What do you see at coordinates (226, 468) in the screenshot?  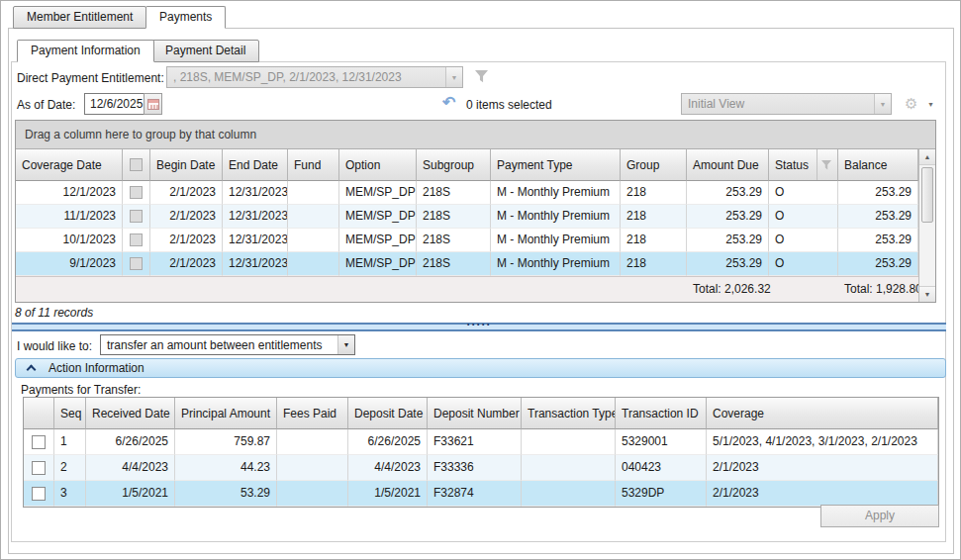 I see `cell-principal-amount: 44.23` at bounding box center [226, 468].